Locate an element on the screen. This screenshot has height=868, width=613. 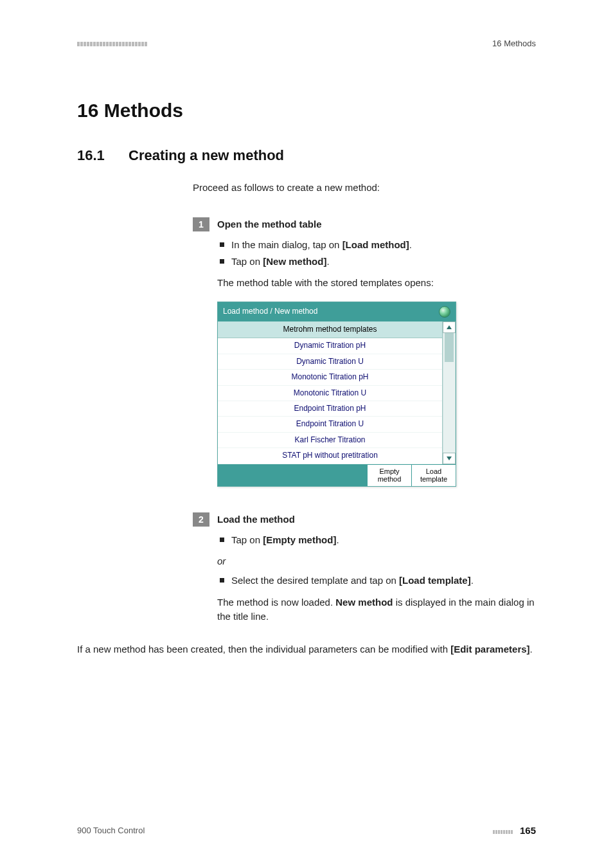
section-number: 16.1 is located at coordinates (103, 156).